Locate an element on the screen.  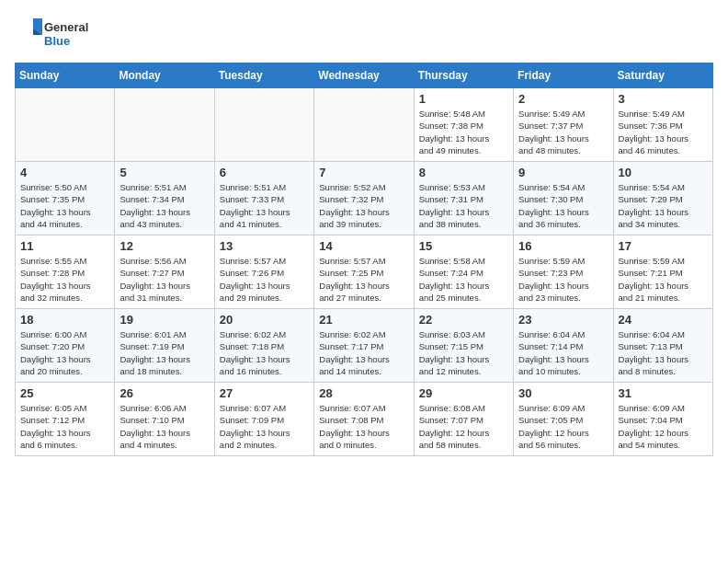
day-info: Sunrise: 6:05 AM Sunset: 7:12 PM Dayligh… is located at coordinates (64, 427).